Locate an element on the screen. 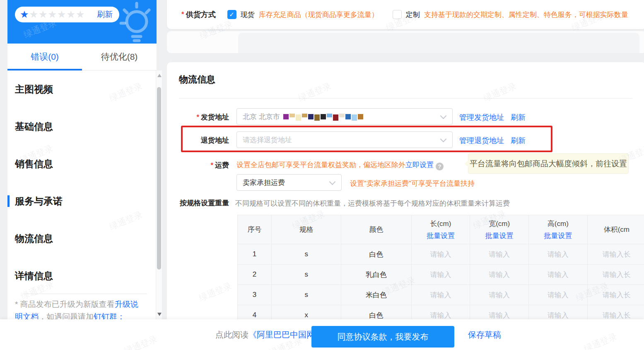  custom-goods-checkbox is located at coordinates (397, 15).